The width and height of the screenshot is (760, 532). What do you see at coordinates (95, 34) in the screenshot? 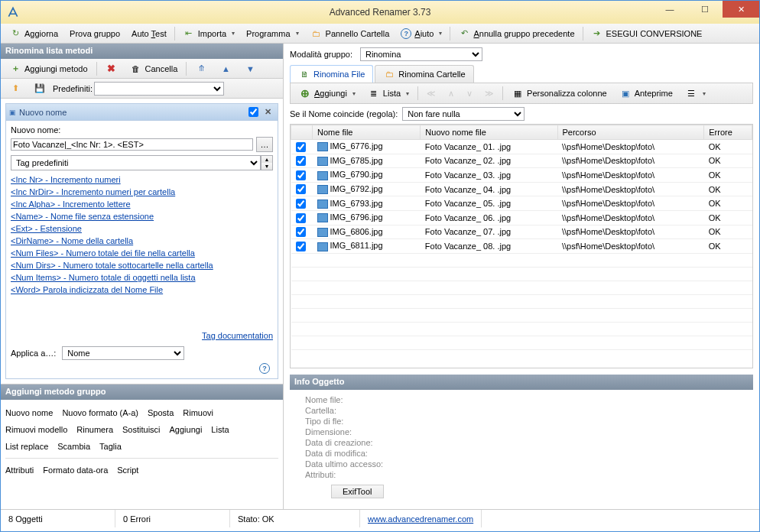
I see `test-group-button: Prova gruppo` at bounding box center [95, 34].